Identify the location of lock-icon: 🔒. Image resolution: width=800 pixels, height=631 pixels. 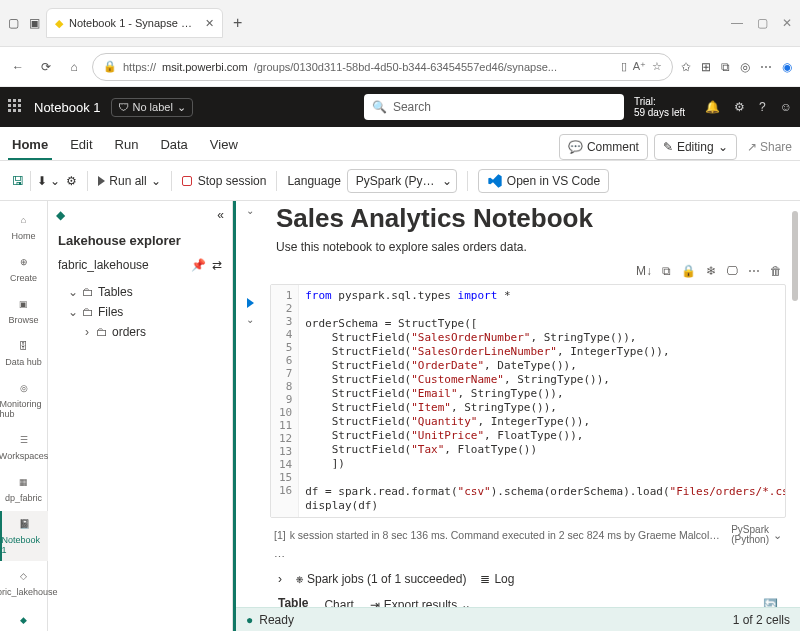
(688, 271).